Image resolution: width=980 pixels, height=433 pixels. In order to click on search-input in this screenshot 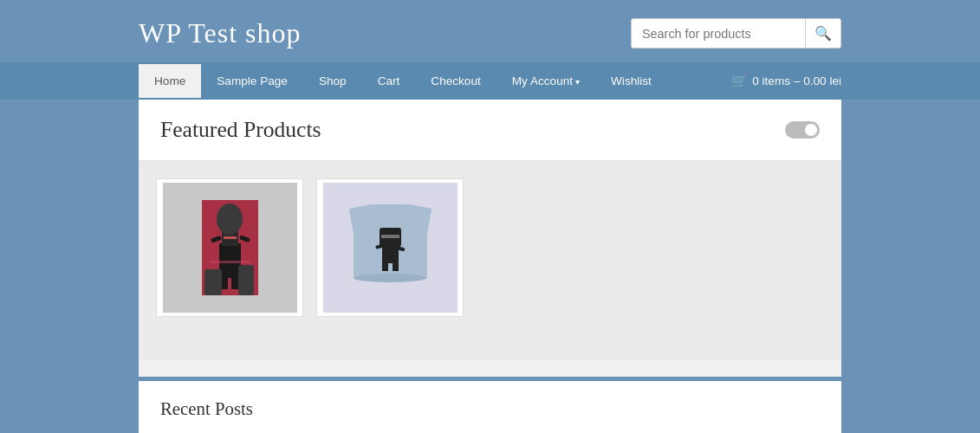, I will do `click(718, 34)`.